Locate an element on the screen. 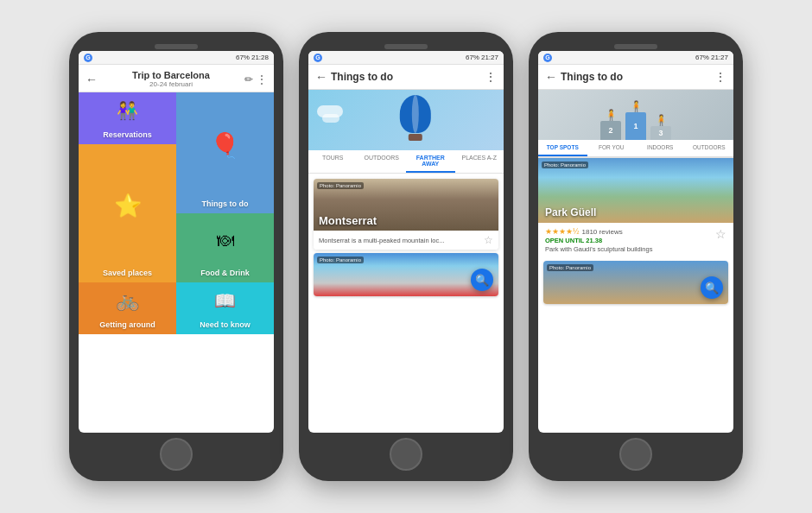 The height and width of the screenshot is (513, 812). back-button-1: ← is located at coordinates (92, 79).